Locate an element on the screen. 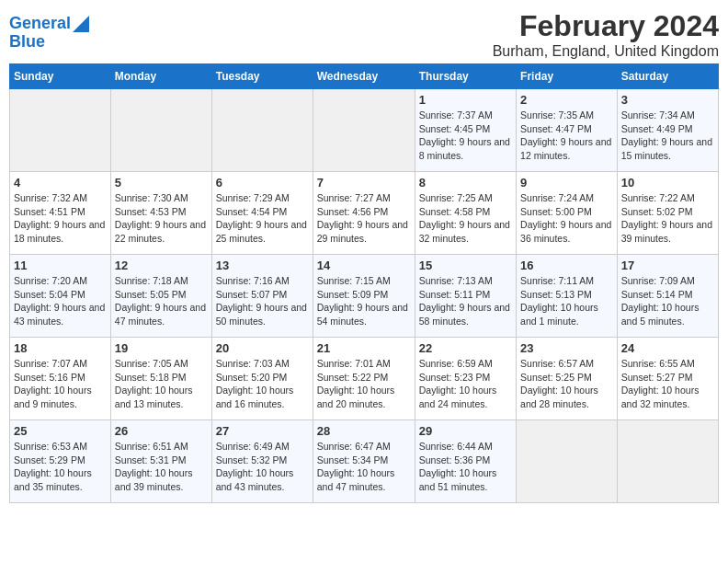  day-number: 11 is located at coordinates (61, 265).